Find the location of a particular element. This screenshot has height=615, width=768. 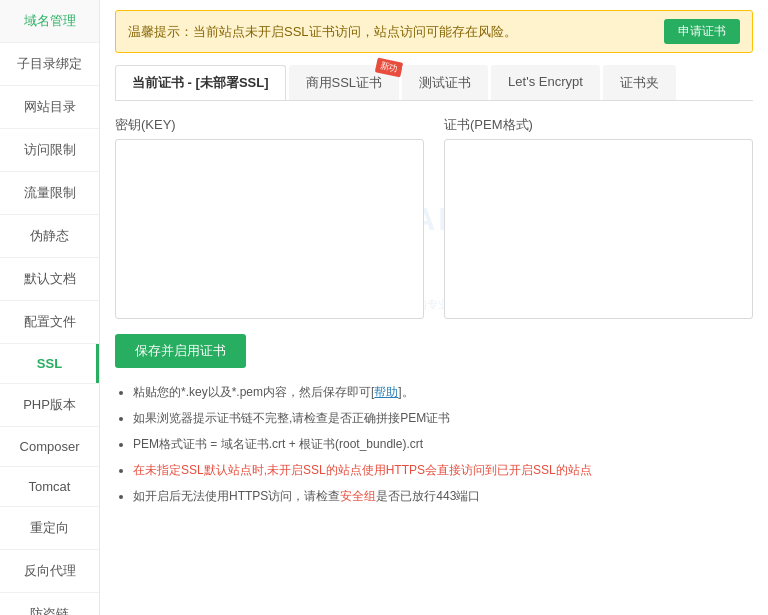

note-item: 如开启后无法使用HTTPS访问，请检查安全组是否已放行443端口 is located at coordinates (443, 496).